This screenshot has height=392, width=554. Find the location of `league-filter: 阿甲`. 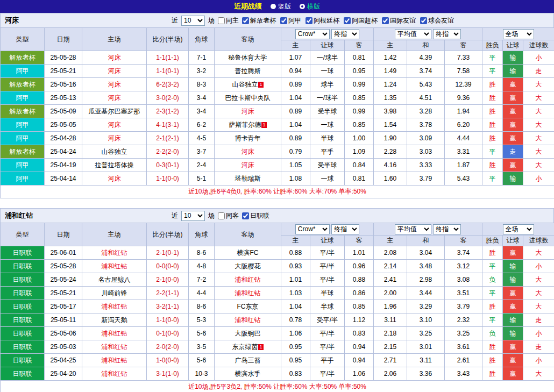

league-filter: 阿甲 is located at coordinates (290, 20).